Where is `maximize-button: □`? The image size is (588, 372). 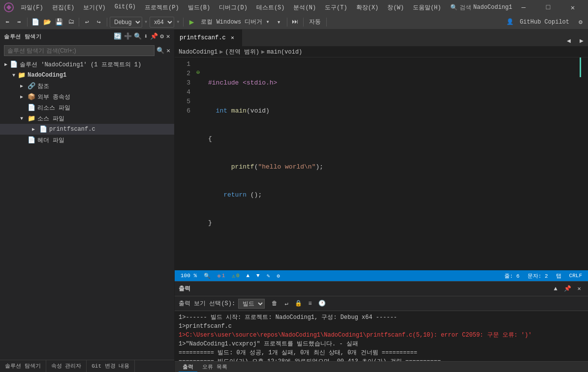 maximize-button: □ is located at coordinates (548, 7).